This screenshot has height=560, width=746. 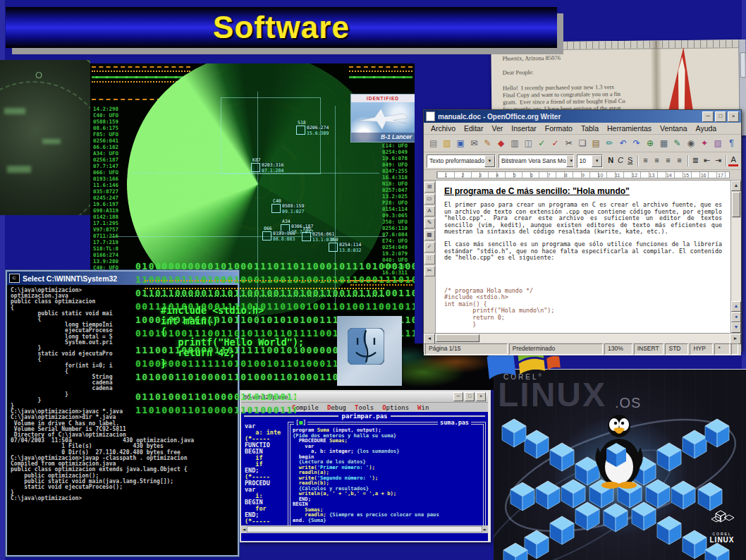 What do you see at coordinates (677, 144) in the screenshot?
I see `show-draw-functions-icon: ✎` at bounding box center [677, 144].